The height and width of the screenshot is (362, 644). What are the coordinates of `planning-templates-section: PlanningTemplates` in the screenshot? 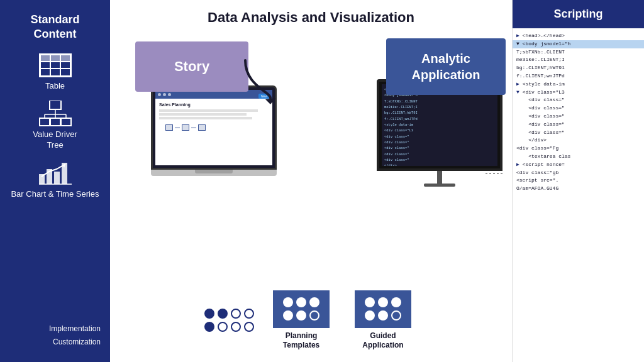 It's located at (301, 321).